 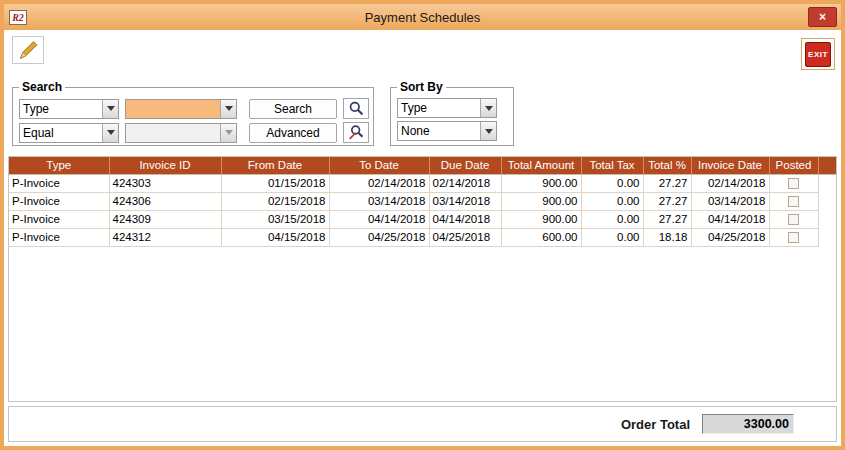 What do you see at coordinates (165, 183) in the screenshot?
I see `cell: 424303` at bounding box center [165, 183].